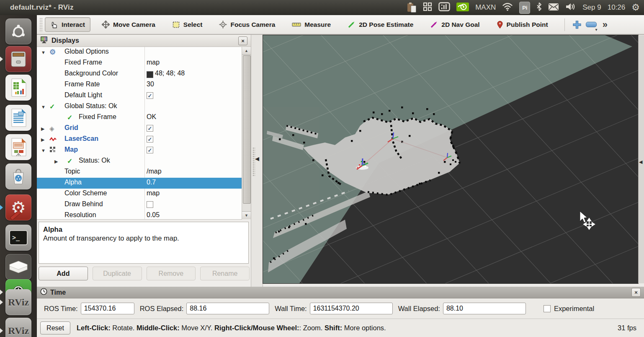 The width and height of the screenshot is (644, 337). What do you see at coordinates (139, 161) in the screenshot?
I see `tree-row-status-ok: ▶✓Status: Ok` at bounding box center [139, 161].